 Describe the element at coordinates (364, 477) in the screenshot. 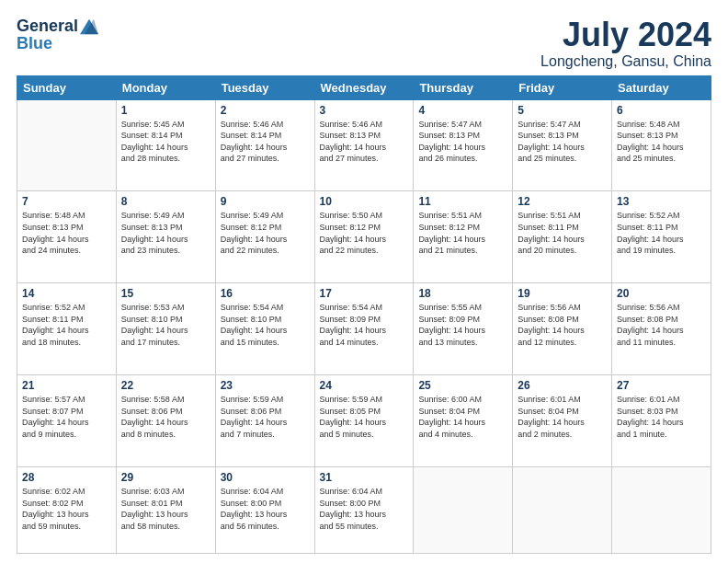

I see `day-number: 31` at that location.